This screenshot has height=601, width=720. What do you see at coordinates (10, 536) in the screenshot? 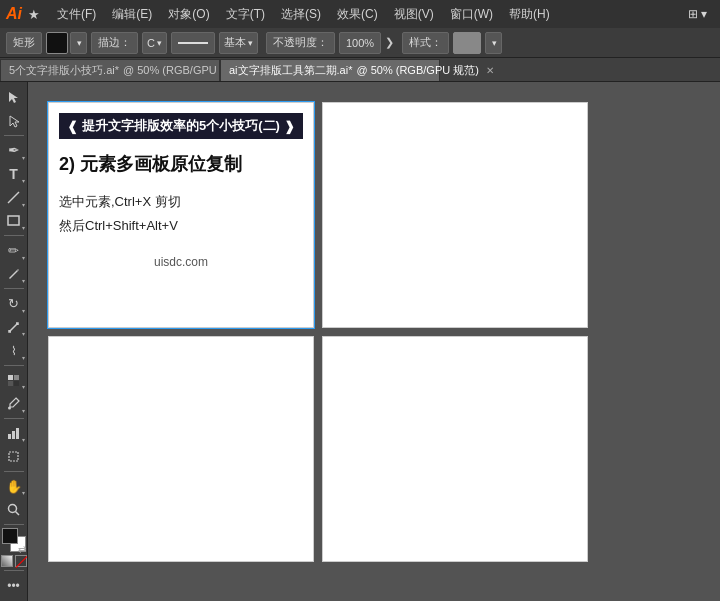
I see `foreground-swatch` at bounding box center [10, 536].